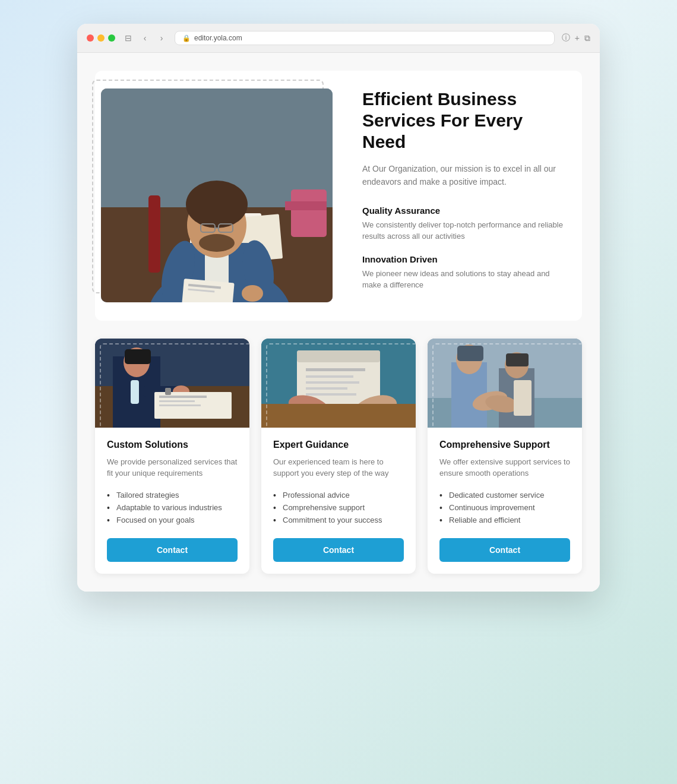  I want to click on feature-quality-assurance: Quality Assurance We consistently delive…, so click(463, 224).